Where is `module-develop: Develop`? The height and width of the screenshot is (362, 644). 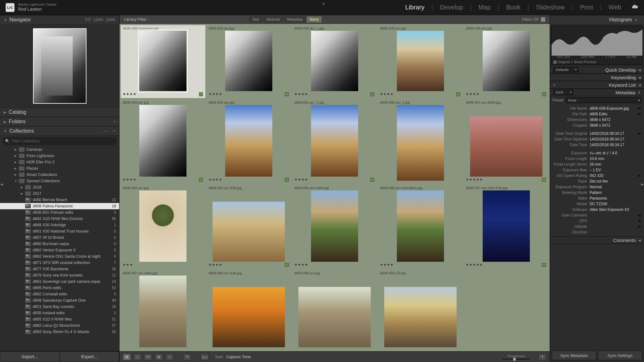 module-develop: Develop is located at coordinates (452, 8).